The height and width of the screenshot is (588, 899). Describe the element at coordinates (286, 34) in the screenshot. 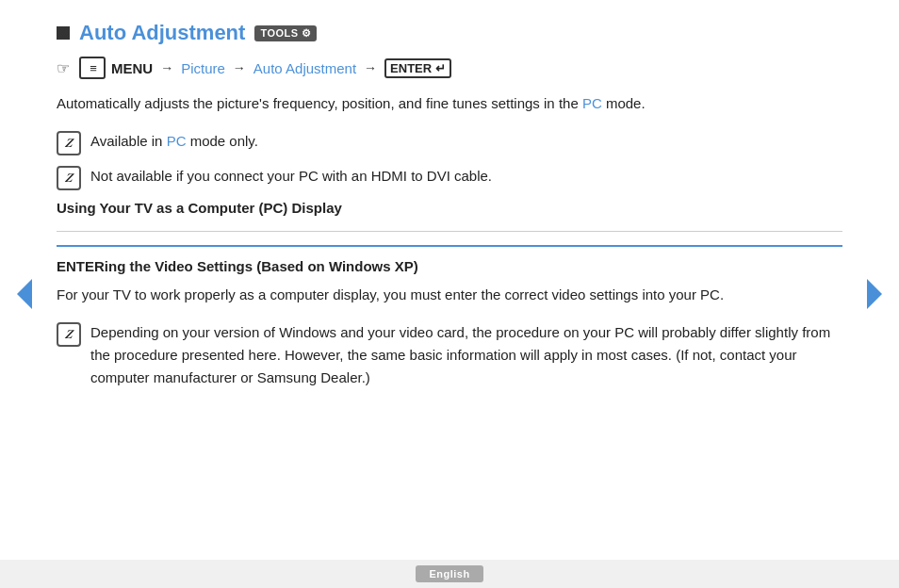

I see `tools-badge: TOOLS ⚙` at that location.